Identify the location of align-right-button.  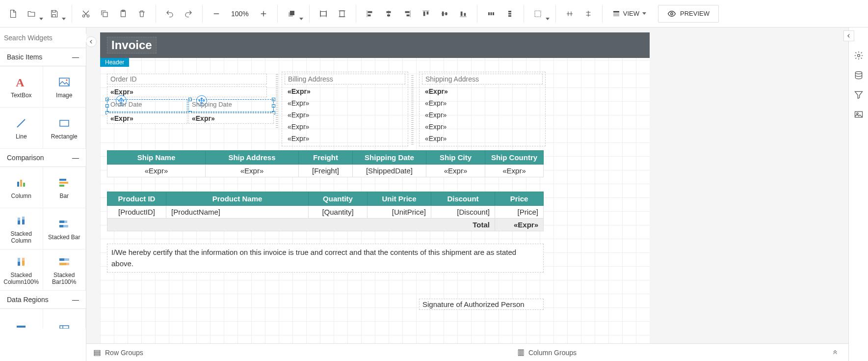
(407, 14).